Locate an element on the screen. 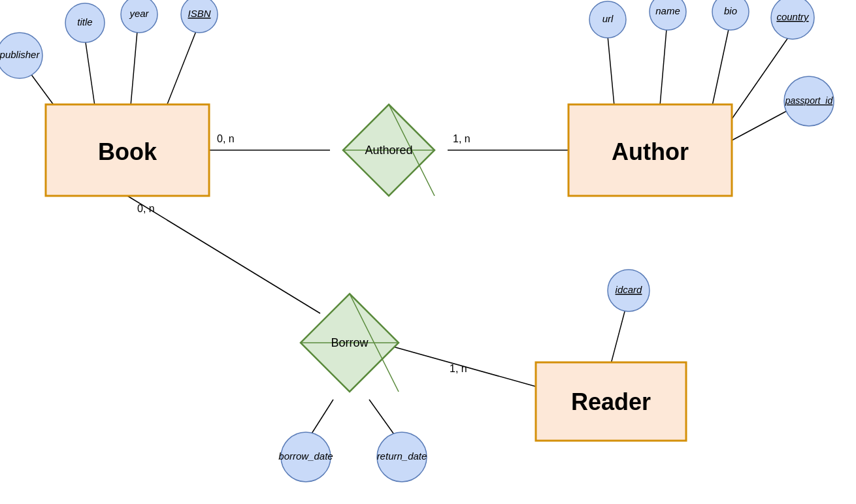 The width and height of the screenshot is (856, 504). line-attr-country is located at coordinates (761, 77).